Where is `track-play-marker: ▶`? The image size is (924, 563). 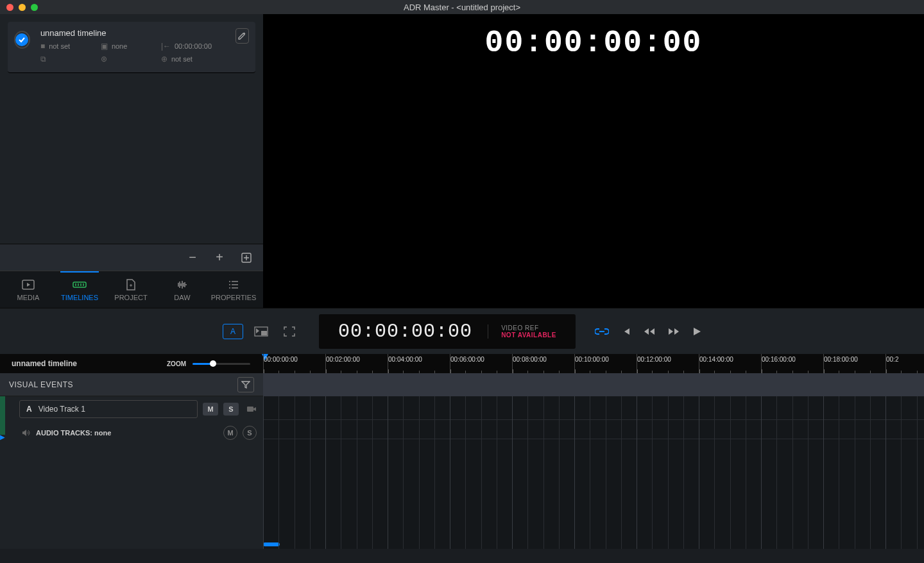
track-play-marker: ▶ is located at coordinates (3, 437).